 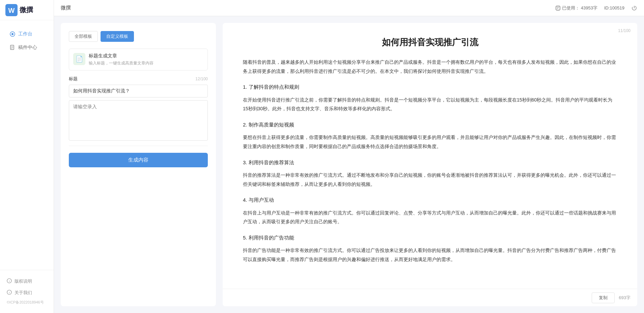 What do you see at coordinates (27, 145) in the screenshot?
I see `sidebar-nav: 工作台 稿件中心` at bounding box center [27, 145].